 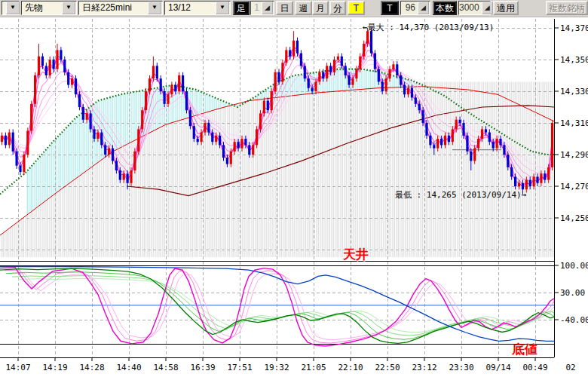 What do you see at coordinates (18, 368) in the screenshot?
I see `svg-text: 14:07` at bounding box center [18, 368].